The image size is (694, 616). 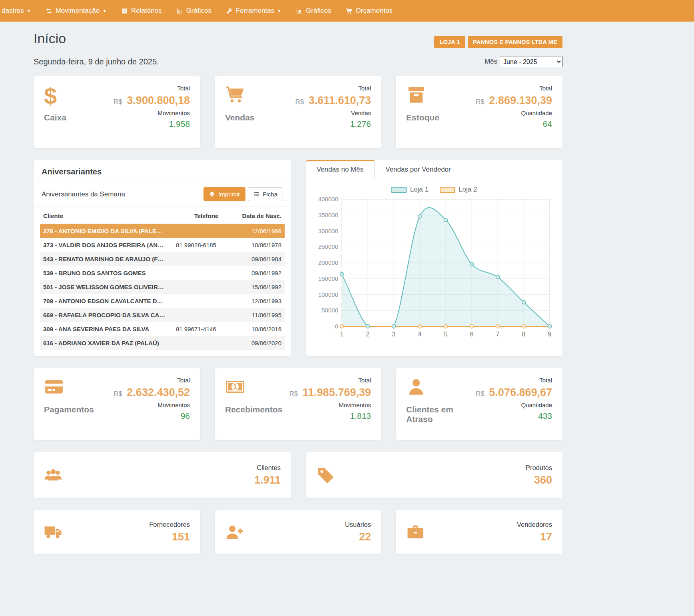 I want to click on svg-text: 3, so click(x=394, y=334).